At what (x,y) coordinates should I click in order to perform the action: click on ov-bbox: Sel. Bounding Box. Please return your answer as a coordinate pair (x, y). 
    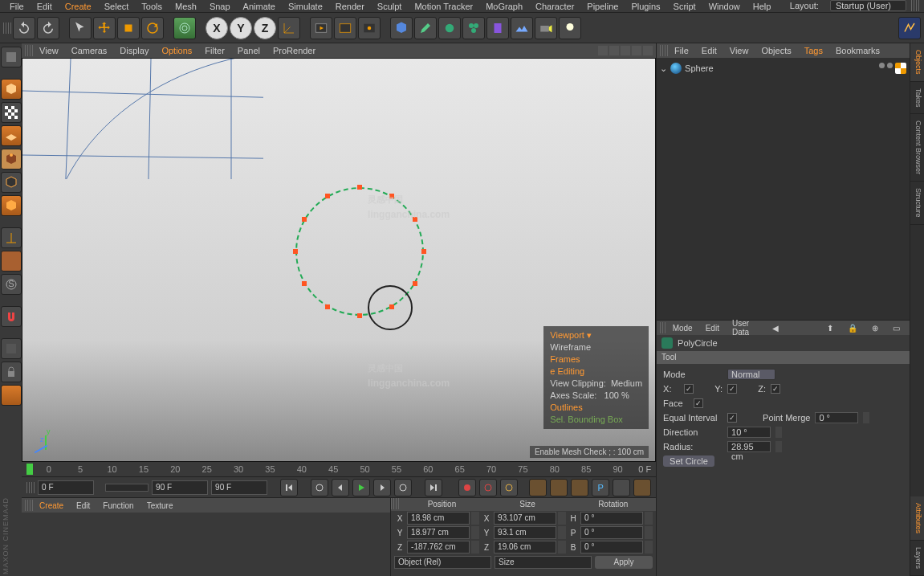
    Looking at the image, I should click on (596, 419).